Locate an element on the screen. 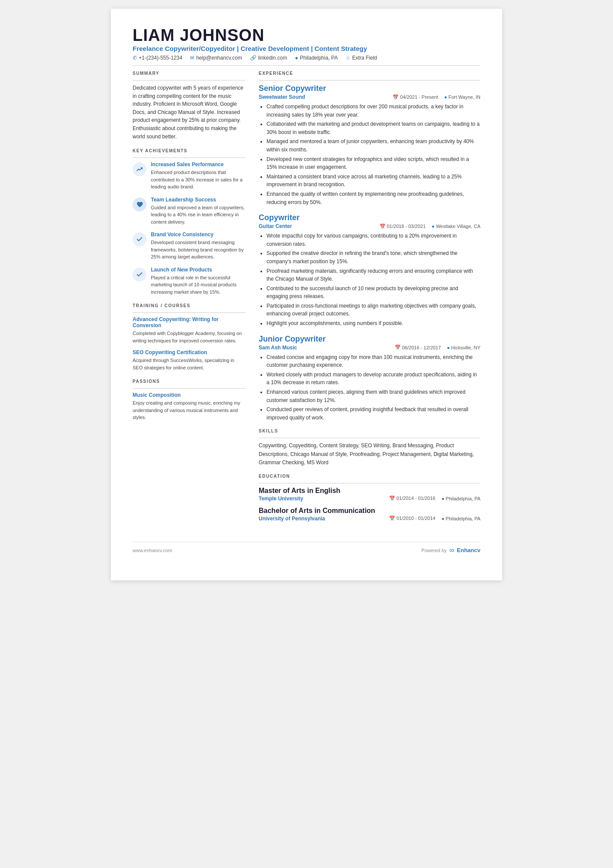  course-desc: Completed with Copyblogger Academy, focu… is located at coordinates (189, 337).